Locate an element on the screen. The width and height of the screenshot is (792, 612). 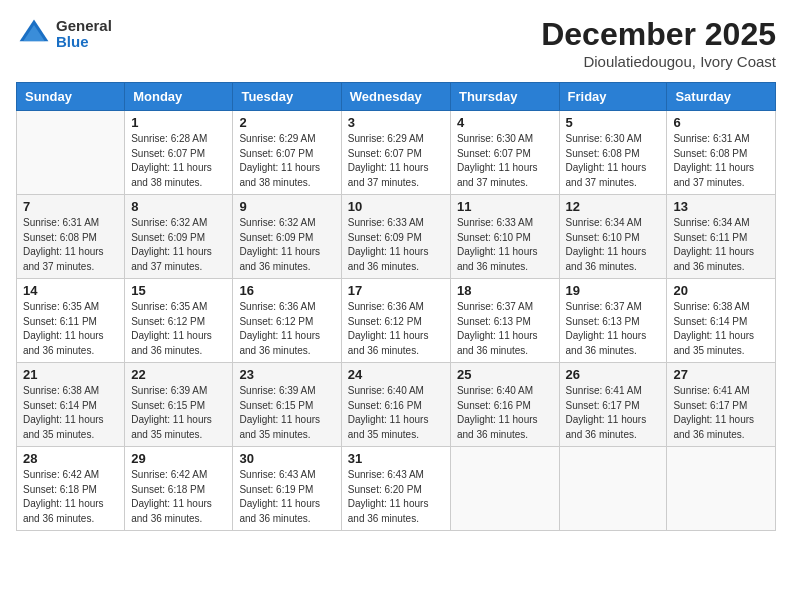
calendar-cell: 4Sunrise: 6:30 AMSunset: 6:07 PMDaylight… is located at coordinates (504, 153).